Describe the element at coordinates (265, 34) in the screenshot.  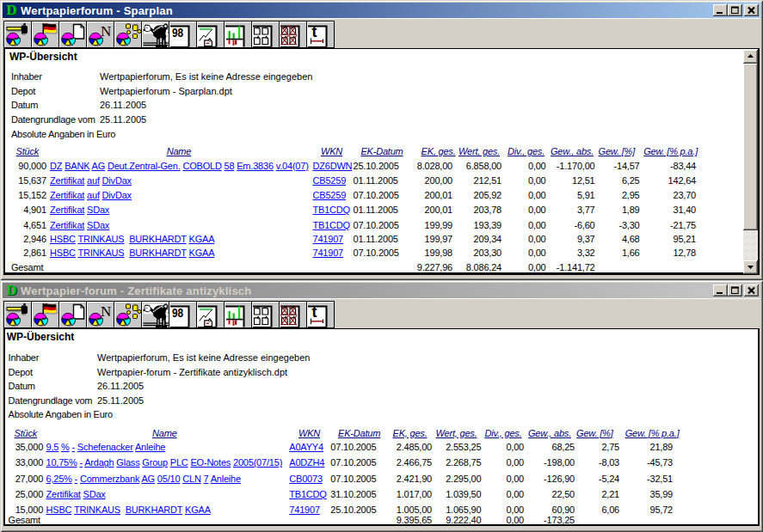
I see `toolbar-button-four-documents` at that location.